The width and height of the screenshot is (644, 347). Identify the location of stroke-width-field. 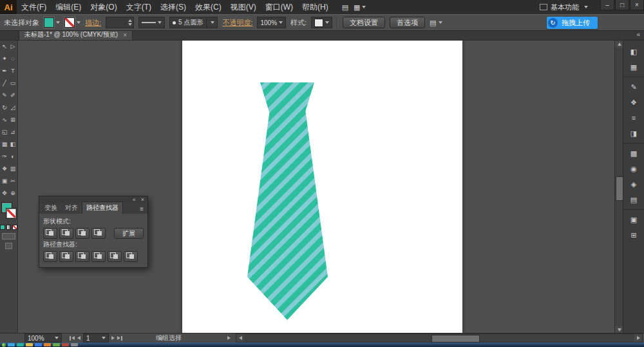
(117, 23).